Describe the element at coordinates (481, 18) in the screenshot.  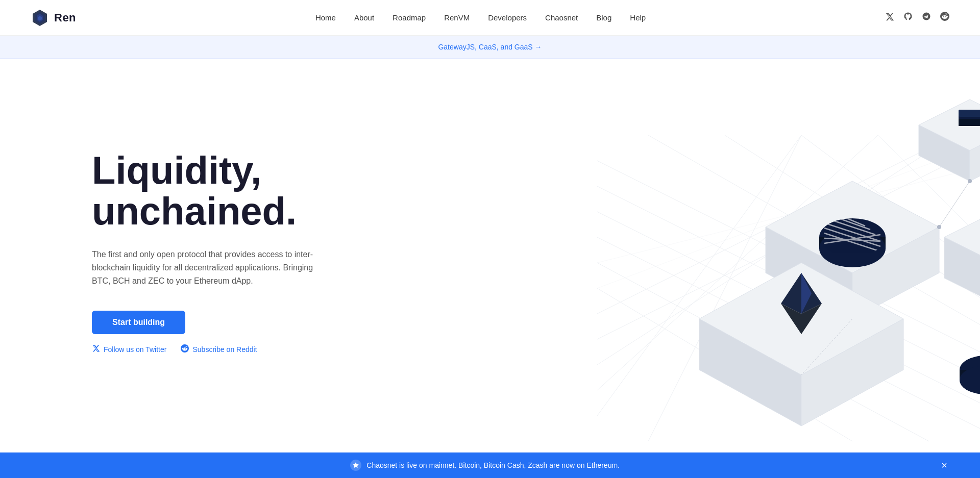
I see `nav-links: Home About Roadmap RenVM Developers Chao…` at that location.